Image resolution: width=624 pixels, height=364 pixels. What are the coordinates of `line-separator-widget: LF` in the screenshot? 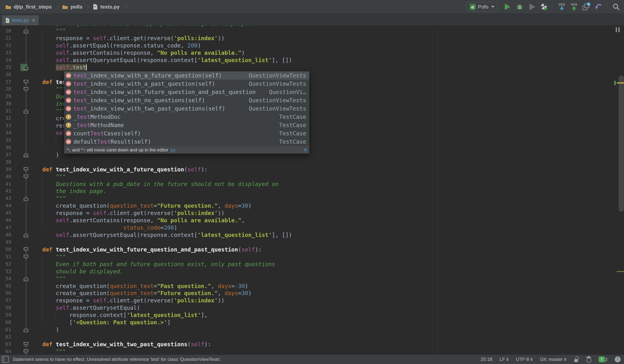 It's located at (504, 359).